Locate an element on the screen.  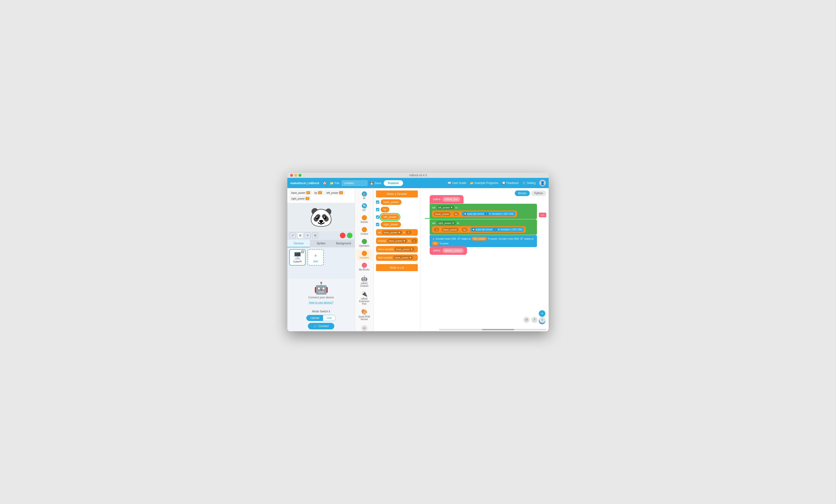
chip-left-power: left_power is located at coordinates (390, 217).